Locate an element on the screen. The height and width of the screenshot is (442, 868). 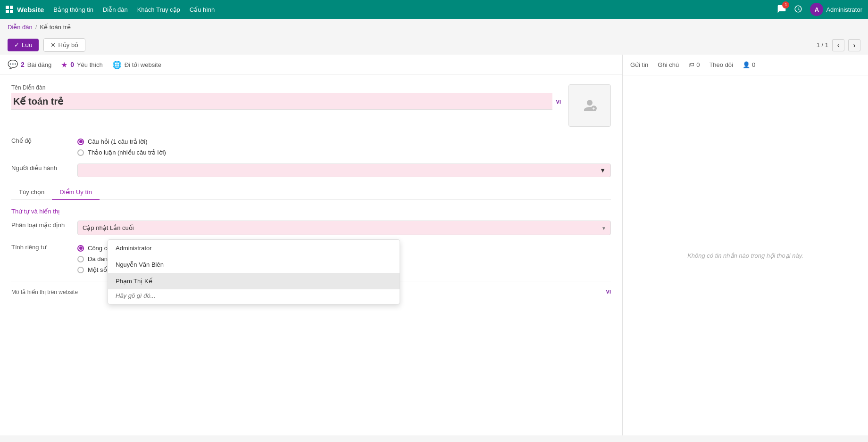
moderator-label: Người điều hành is located at coordinates (44, 168).